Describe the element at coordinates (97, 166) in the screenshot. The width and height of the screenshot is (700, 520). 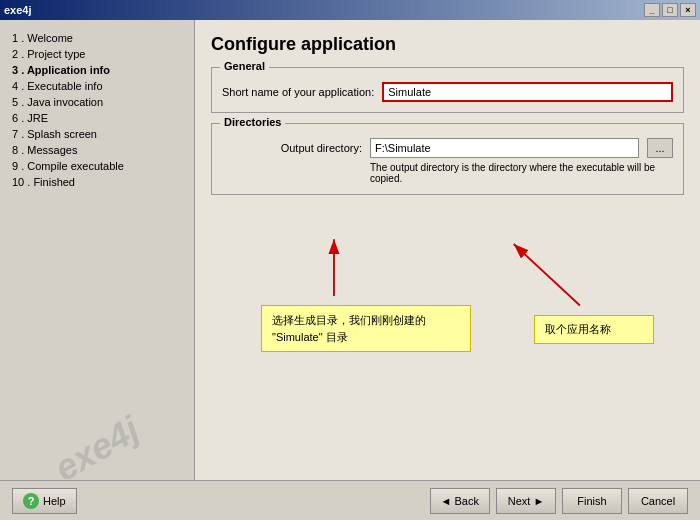
I see `sidebar-item-compile: 9 . Compile executable` at that location.